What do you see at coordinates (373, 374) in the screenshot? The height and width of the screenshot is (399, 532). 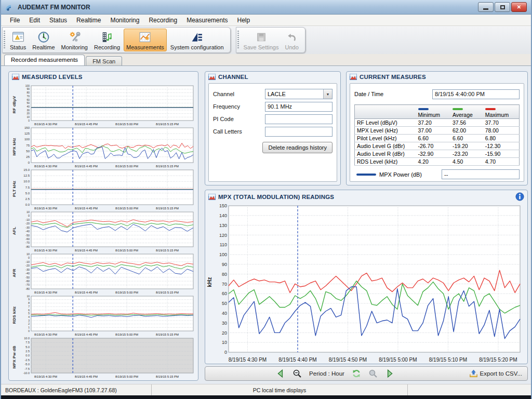 I see `zoom-in-icon` at bounding box center [373, 374].